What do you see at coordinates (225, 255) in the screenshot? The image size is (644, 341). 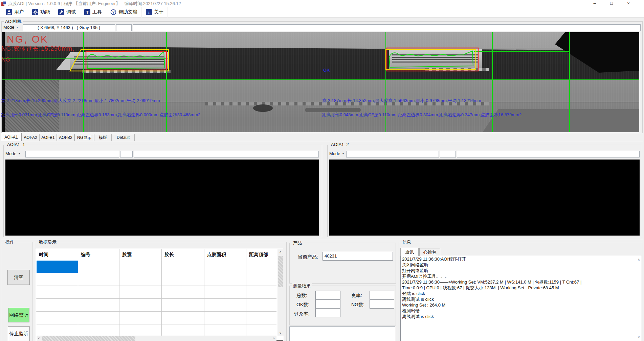 I see `column-header-glue-area: 点胶面积` at bounding box center [225, 255].